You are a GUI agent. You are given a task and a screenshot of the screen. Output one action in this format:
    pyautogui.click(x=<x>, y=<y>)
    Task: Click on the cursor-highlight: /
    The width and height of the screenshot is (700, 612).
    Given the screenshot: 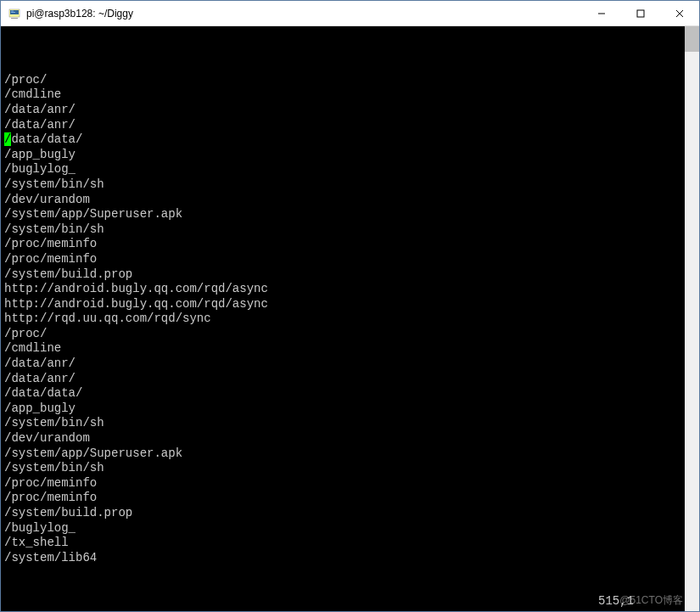 What is the action you would take?
    pyautogui.click(x=8, y=139)
    